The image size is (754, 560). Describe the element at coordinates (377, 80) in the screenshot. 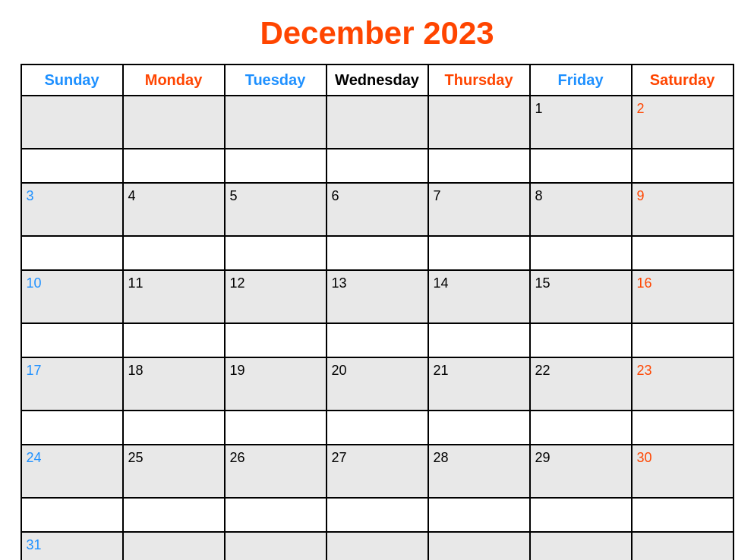

I see `header-wednesday: Wednesday` at that location.